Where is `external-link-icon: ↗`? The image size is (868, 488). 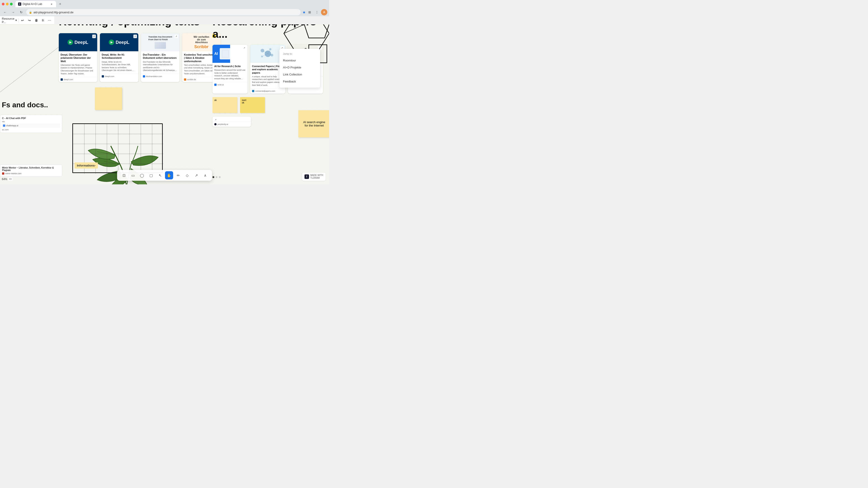 external-link-icon: ↗ is located at coordinates (94, 36).